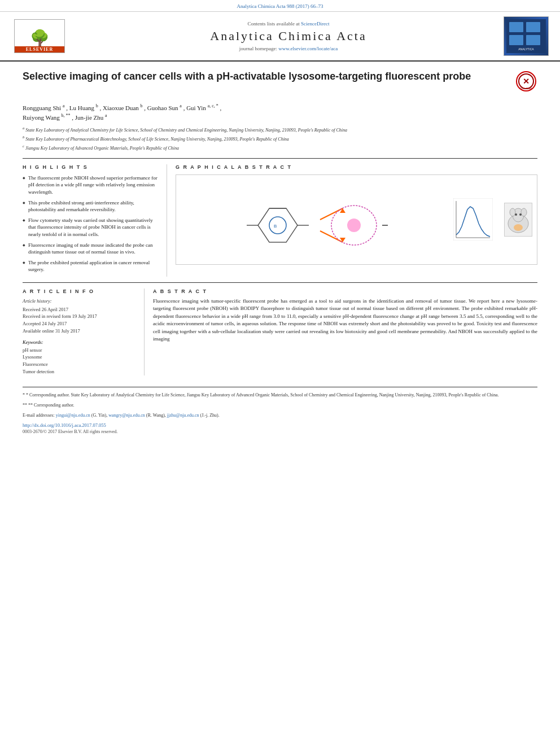  Describe the element at coordinates (288, 24) in the screenshot. I see `sciencedirect-line: Contents lists available at ScienceDirec…` at that location.